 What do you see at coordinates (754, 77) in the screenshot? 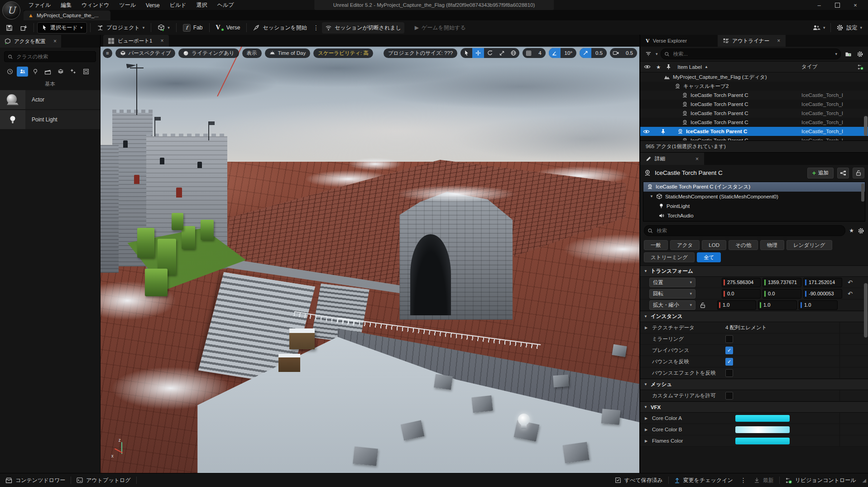
I see `outliner-row: MyProject_Capture_the_Flag (エディタ)` at bounding box center [754, 77].